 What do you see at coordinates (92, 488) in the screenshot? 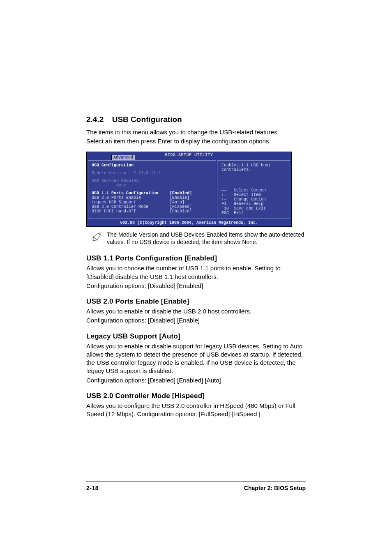
I see `page-number: 2-18` at bounding box center [92, 488].